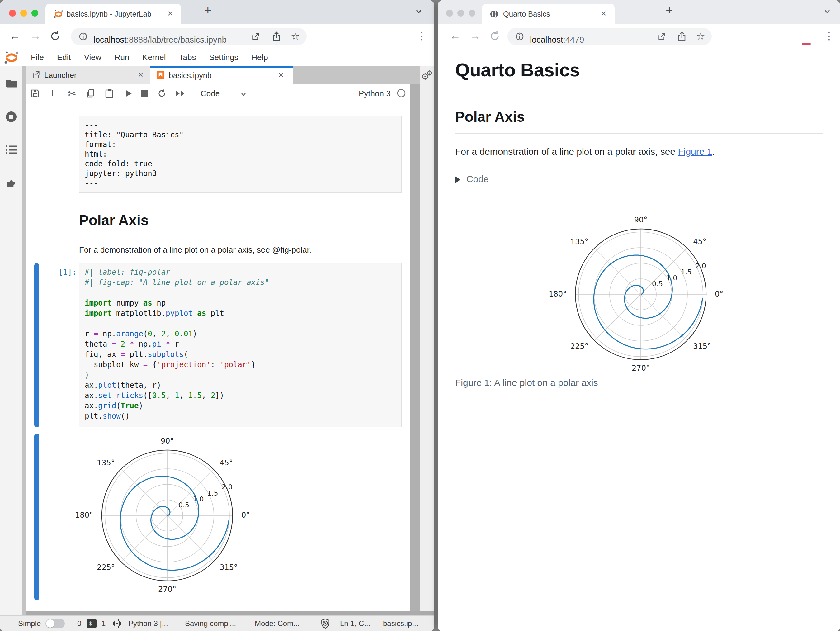 Image resolution: width=840 pixels, height=631 pixels. What do you see at coordinates (230, 613) in the screenshot?
I see `notebook-bottom-scrollbar` at bounding box center [230, 613].